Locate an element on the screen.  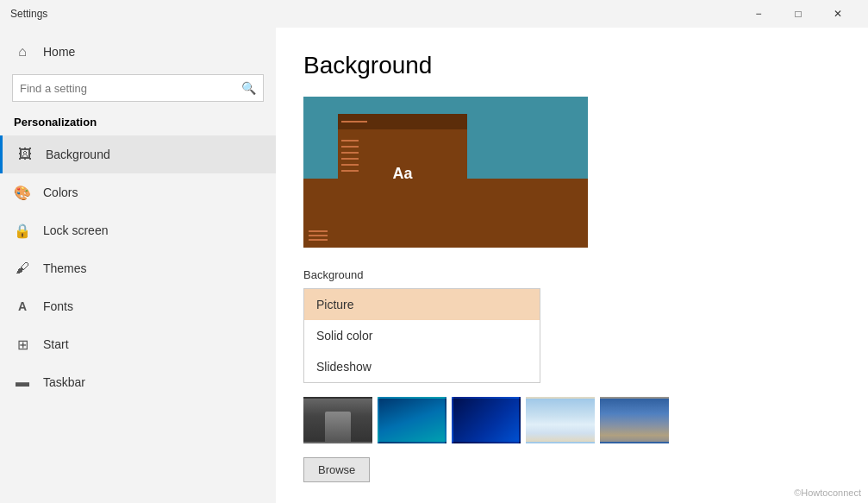
title-bar: Settings − □ ✕ is located at coordinates (434, 14).